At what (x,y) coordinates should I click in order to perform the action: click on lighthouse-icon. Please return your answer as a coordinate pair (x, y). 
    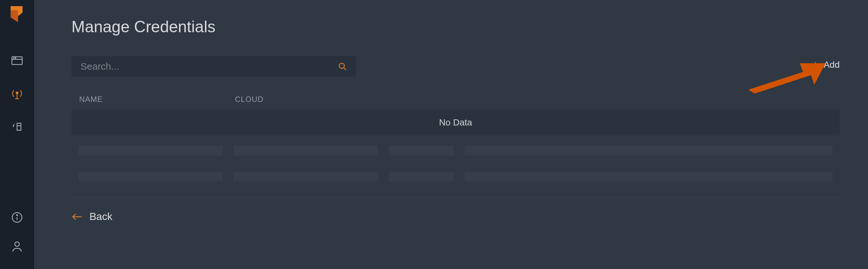
    Looking at the image, I should click on (17, 126).